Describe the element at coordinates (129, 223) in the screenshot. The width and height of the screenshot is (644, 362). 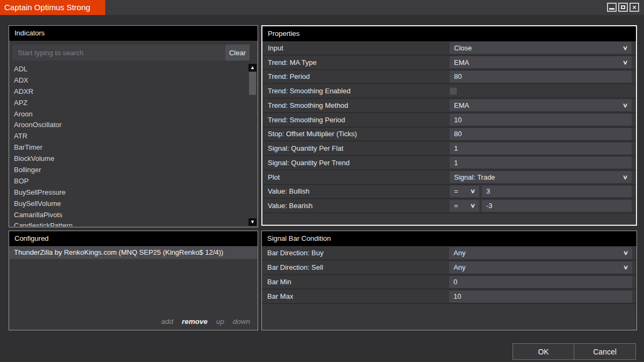
I see `list-item: CandlestickPattern` at that location.